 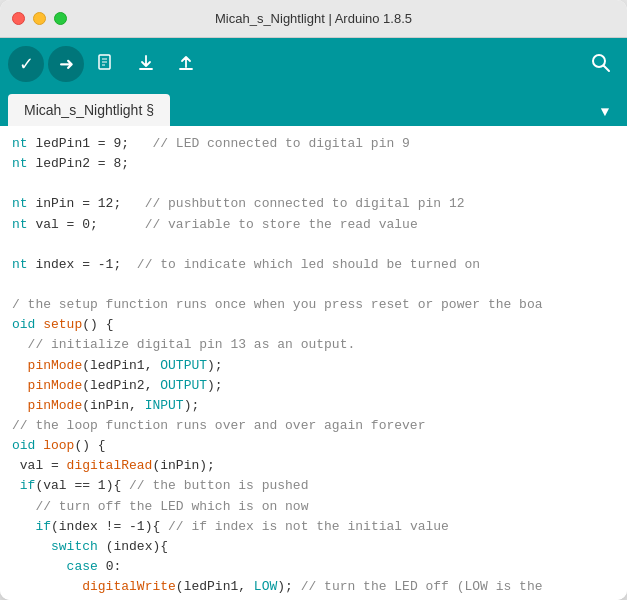 I want to click on code-line-17: if(index != -1){ // if index is not the …, so click(x=230, y=526).